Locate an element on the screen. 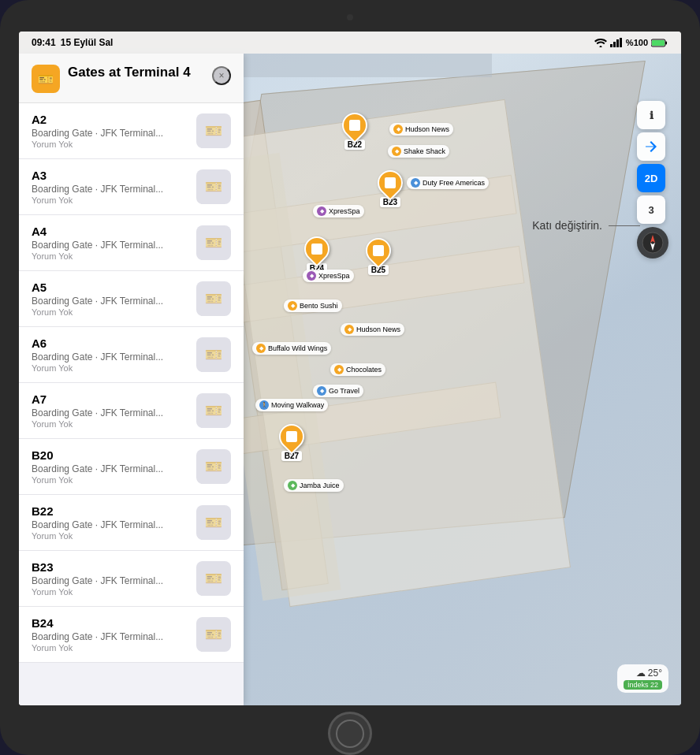  gate-item: B24 Boarding Gate · JFK Terminal... Yoru… is located at coordinates (131, 635).